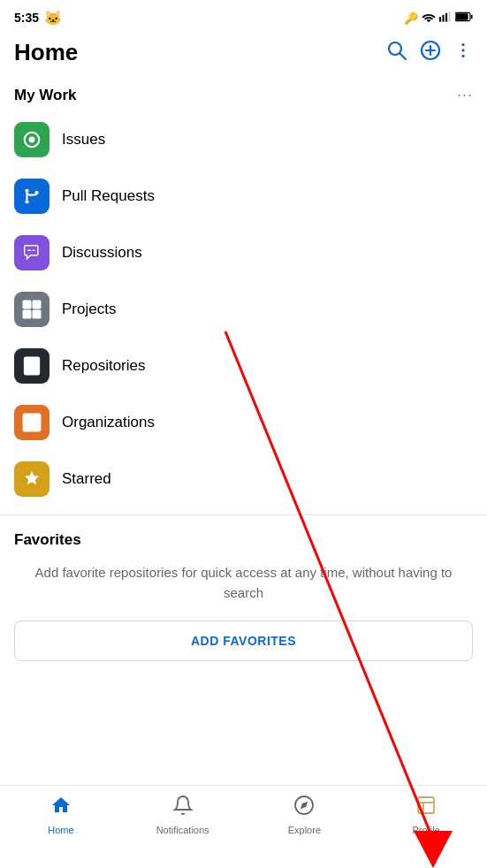 This screenshot has height=868, width=487. I want to click on page-header: Home, so click(244, 55).